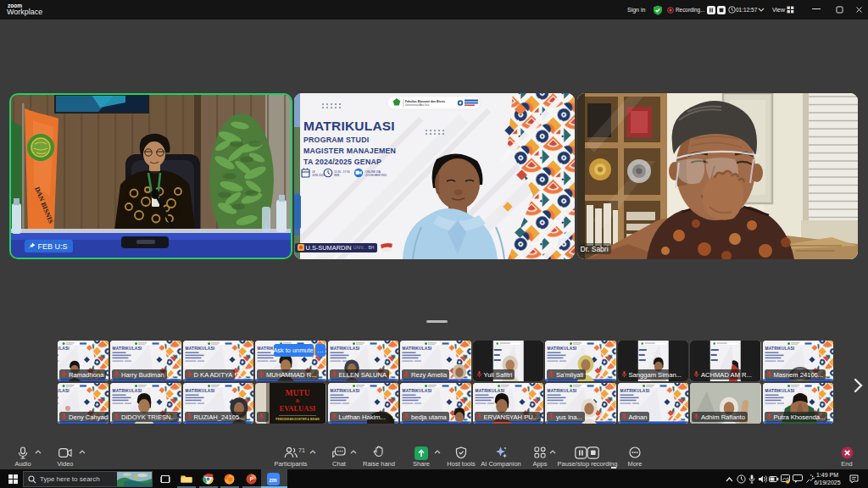  Describe the element at coordinates (376, 175) in the screenshot. I see `svg-text: ZOOM MEETING` at that location.